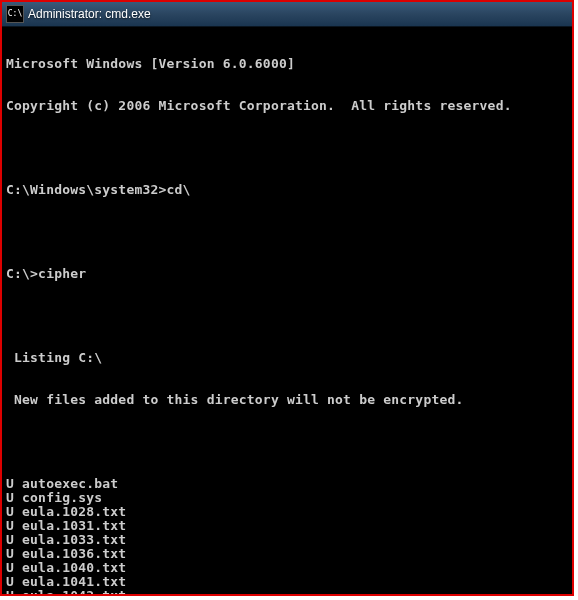 This screenshot has width=578, height=600. Describe the element at coordinates (287, 592) in the screenshot. I see `file-entry: U eula.1042.txt` at that location.